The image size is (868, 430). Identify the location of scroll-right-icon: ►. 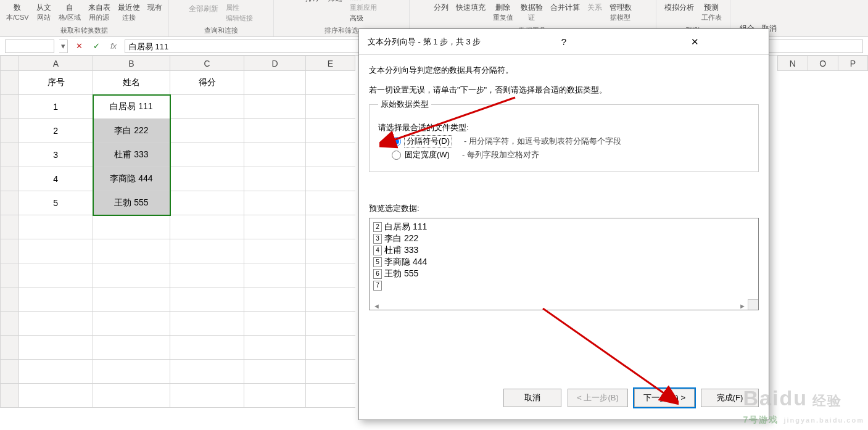
(743, 306).